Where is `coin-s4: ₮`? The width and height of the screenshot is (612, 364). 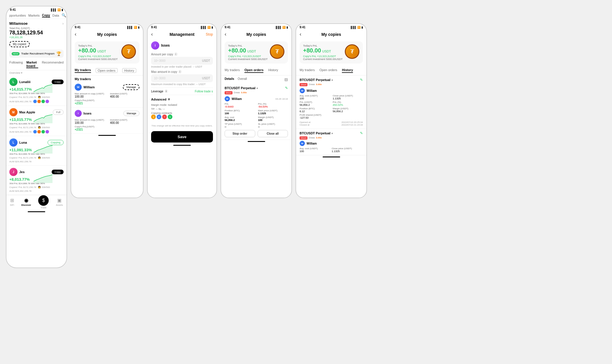 coin-s4: ₮ is located at coordinates (277, 52).